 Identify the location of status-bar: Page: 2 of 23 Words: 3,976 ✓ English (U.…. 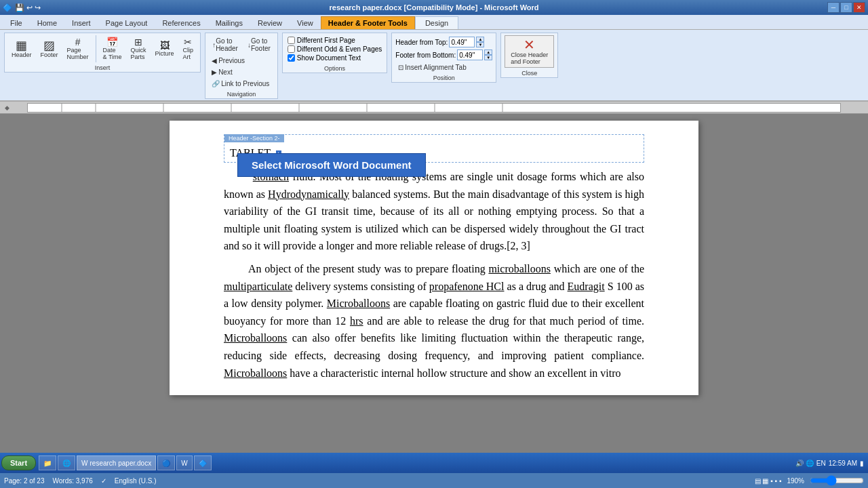
(434, 481).